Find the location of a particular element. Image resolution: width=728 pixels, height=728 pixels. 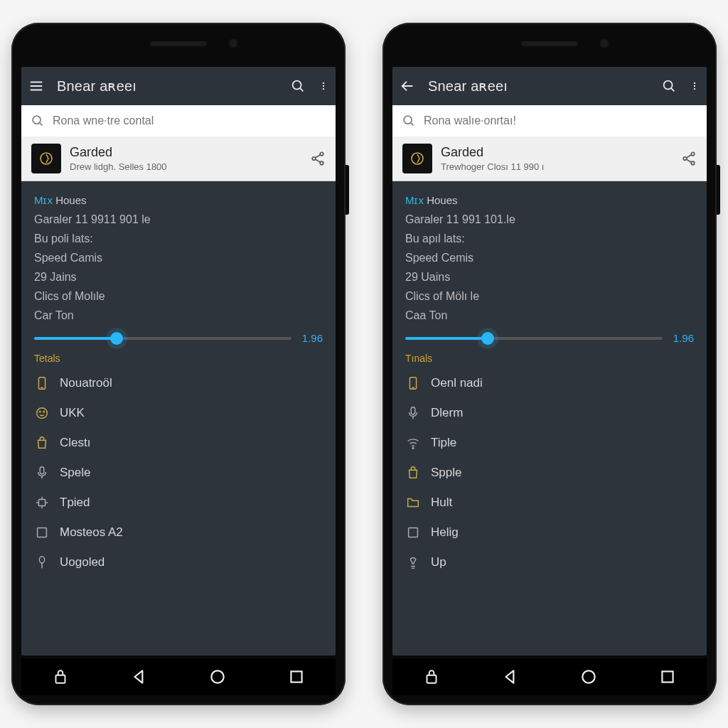

result-title: Garded is located at coordinates (186, 152).